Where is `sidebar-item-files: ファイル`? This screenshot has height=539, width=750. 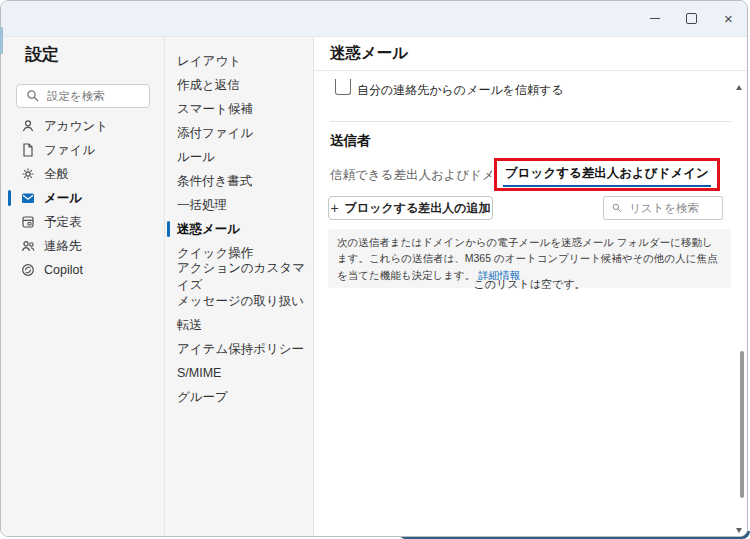 sidebar-item-files: ファイル is located at coordinates (82, 150).